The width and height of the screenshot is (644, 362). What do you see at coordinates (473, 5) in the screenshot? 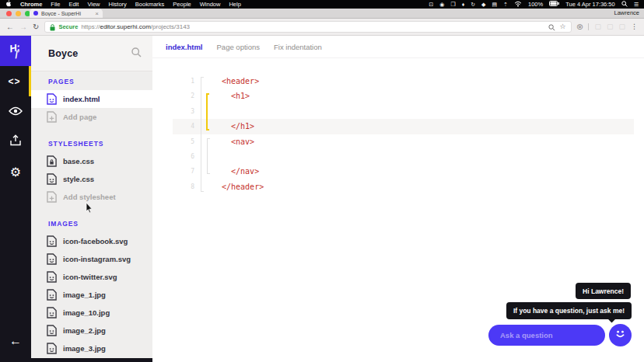
I see `status-icon-5: ↻` at bounding box center [473, 5].